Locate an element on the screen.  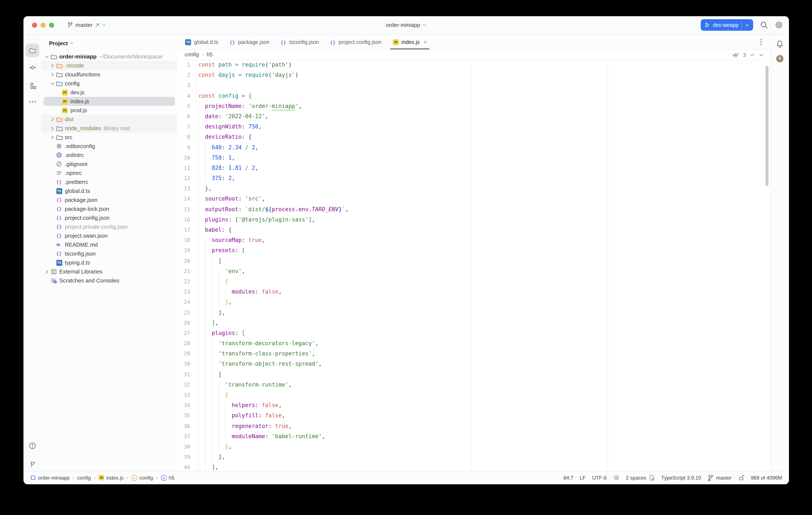
minimize-window-button is located at coordinates (43, 25).